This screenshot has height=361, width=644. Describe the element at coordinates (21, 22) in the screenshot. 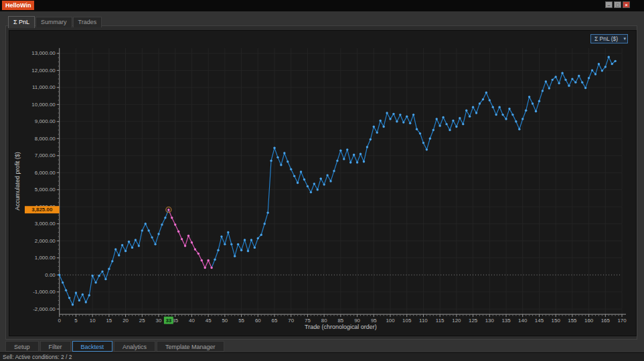

I see `tab-pnl: Σ PnL` at that location.